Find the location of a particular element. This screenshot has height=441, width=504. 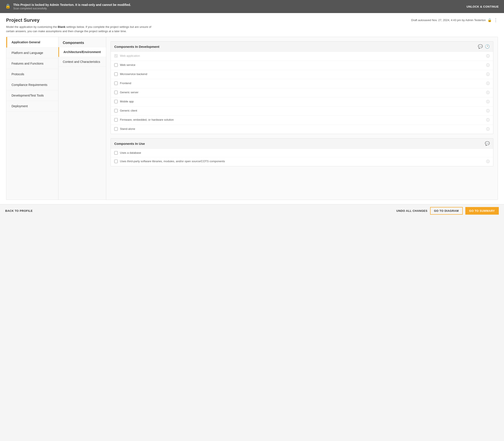

checkbox-uses-third-party-input is located at coordinates (116, 161).